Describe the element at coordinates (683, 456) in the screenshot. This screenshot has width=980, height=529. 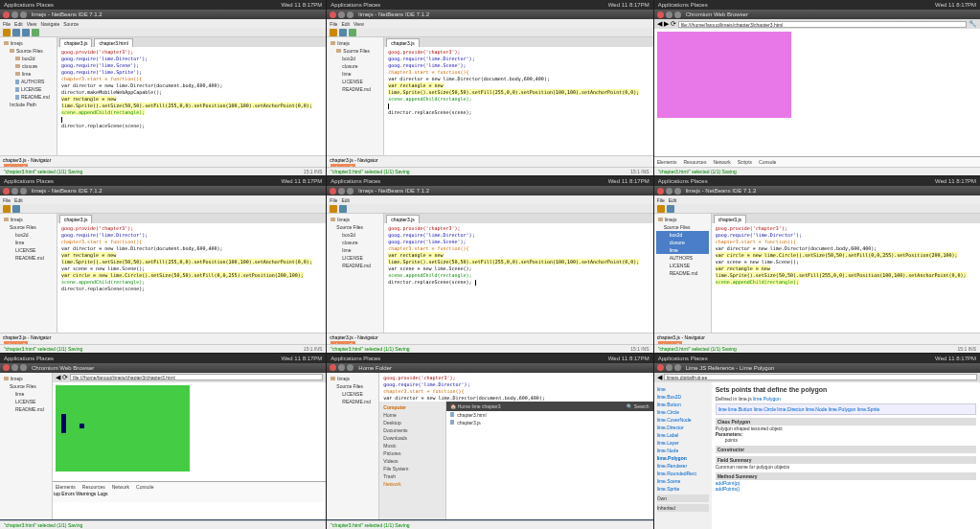
I see `doc-sidebar: lime lime.Box2D lime.Button lime.Circle …` at that location.